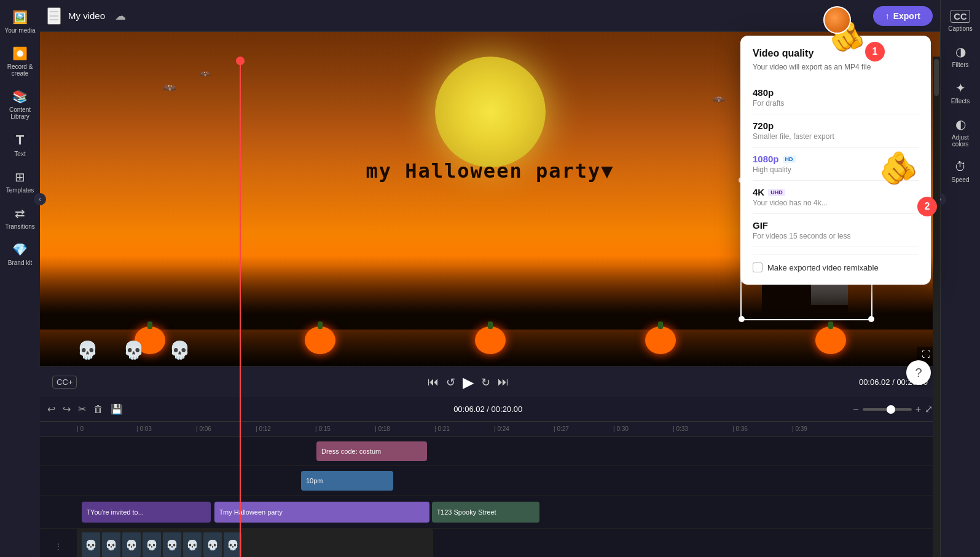  I want to click on sidebar-item-label: Text, so click(20, 154).